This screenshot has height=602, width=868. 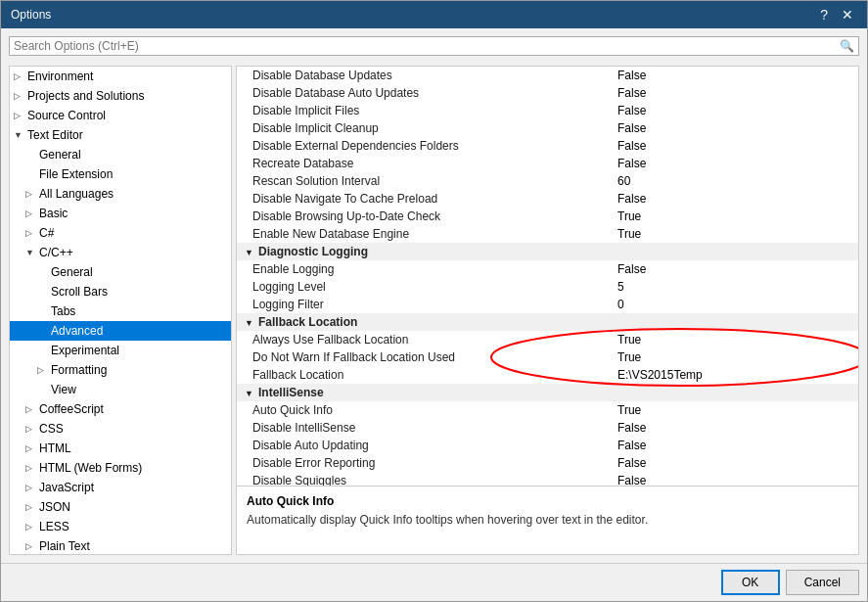 What do you see at coordinates (71, 409) in the screenshot?
I see `tree-label-coffeescript: CoffeeScript` at bounding box center [71, 409].